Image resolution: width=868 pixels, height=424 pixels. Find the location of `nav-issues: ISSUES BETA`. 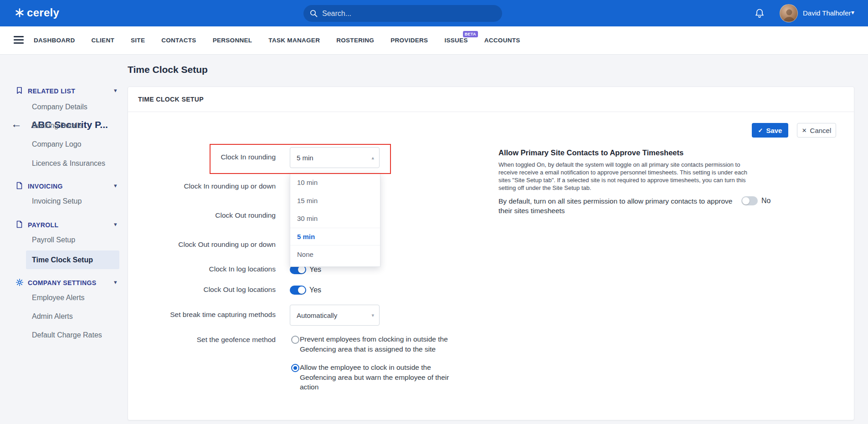

nav-issues: ISSUES BETA is located at coordinates (456, 40).